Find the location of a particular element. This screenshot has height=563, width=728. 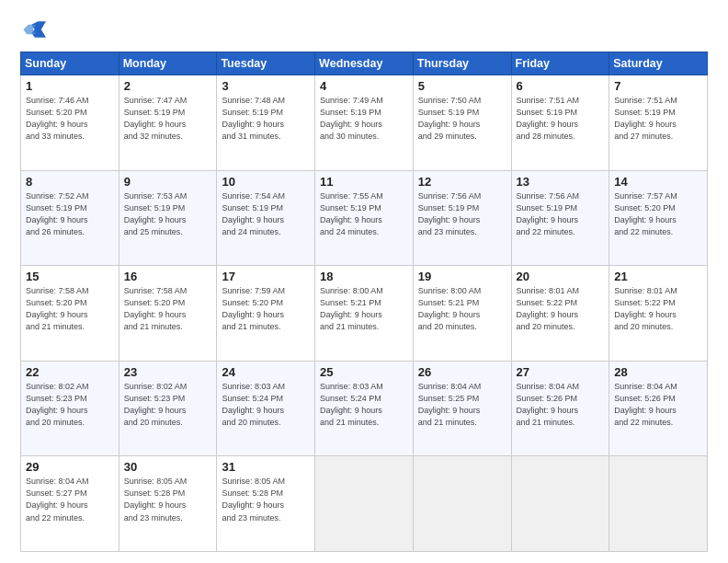

col-sunday: Sunday is located at coordinates (70, 64).